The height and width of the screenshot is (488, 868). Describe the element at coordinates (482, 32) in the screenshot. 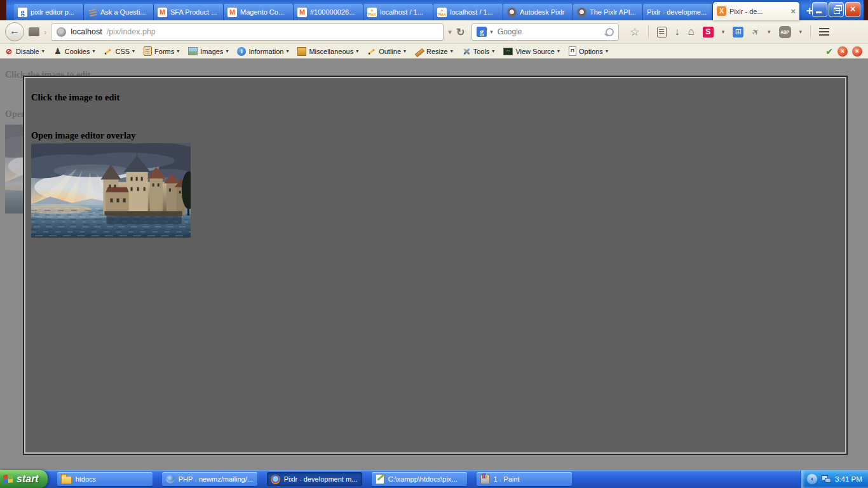

I see `google-search-engine-icon: g` at that location.